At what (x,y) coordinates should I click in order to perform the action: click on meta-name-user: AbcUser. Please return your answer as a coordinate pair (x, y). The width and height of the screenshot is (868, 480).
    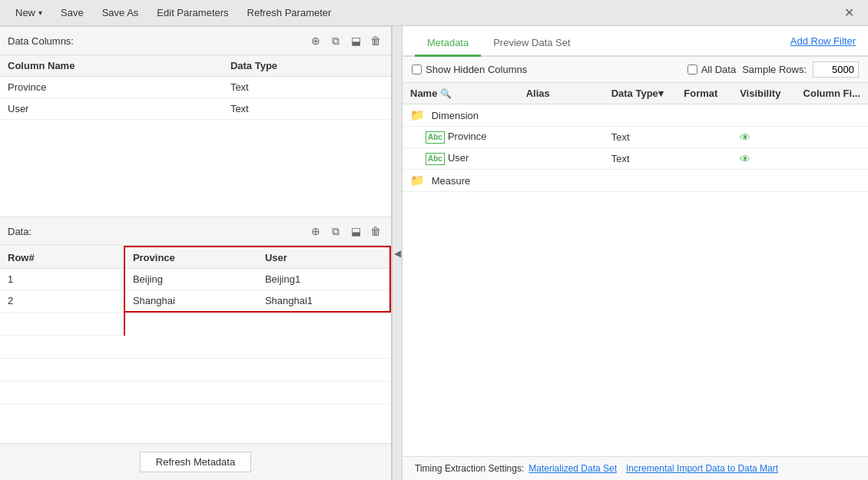
    Looking at the image, I should click on (461, 159).